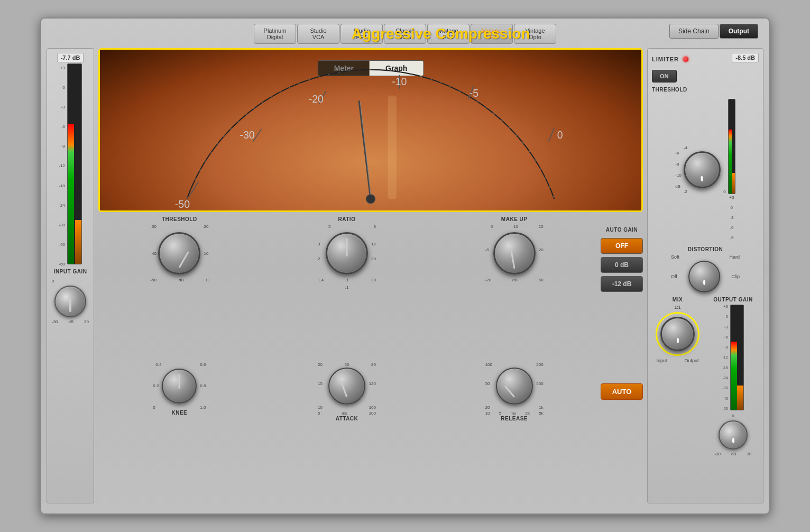 The height and width of the screenshot is (532, 810). Describe the element at coordinates (514, 253) in the screenshot. I see `makeup-knob` at that location.